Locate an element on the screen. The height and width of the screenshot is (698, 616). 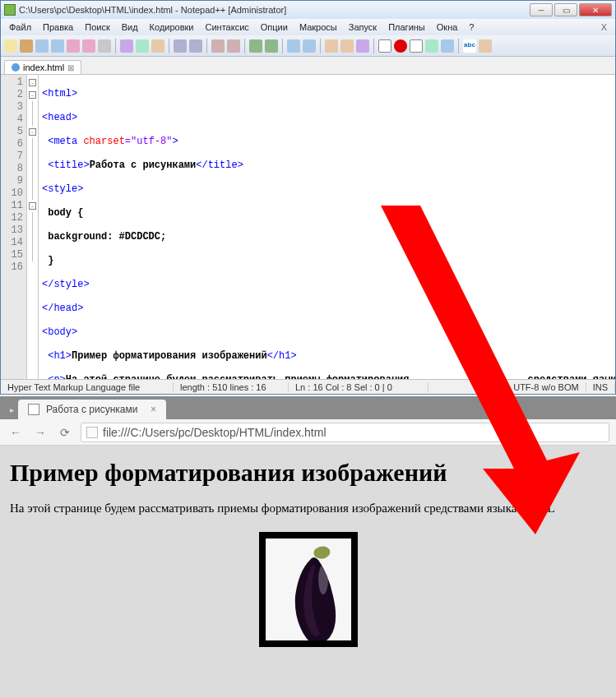
tab-close-icon: × is located at coordinates (153, 409).